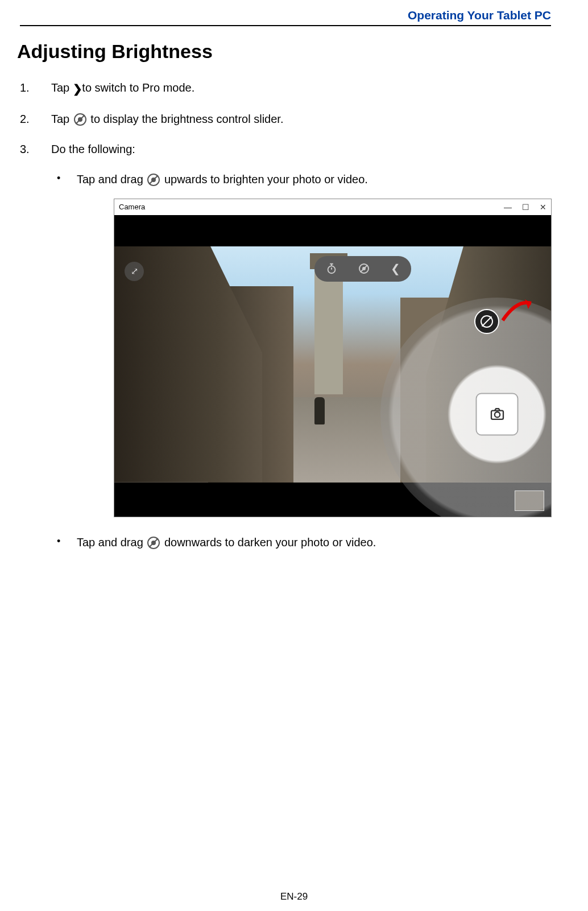 Image resolution: width=588 pixels, height=911 pixels. What do you see at coordinates (301, 88) in the screenshot?
I see `step-text: Tap ❯ to switch to Pro mode.` at bounding box center [301, 88].